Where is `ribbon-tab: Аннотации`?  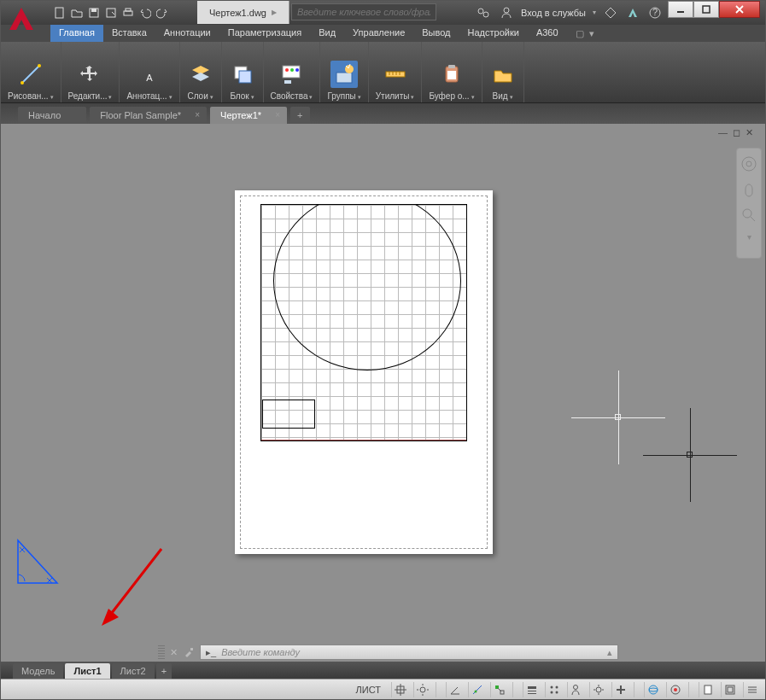
ribbon-tab: Аннотации is located at coordinates (188, 33).